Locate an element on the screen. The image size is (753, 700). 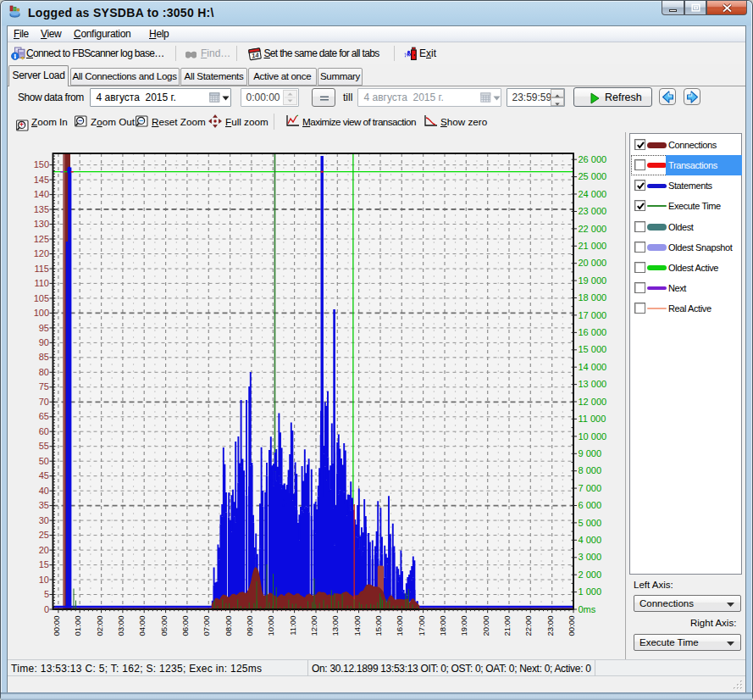
svg-text: 12:00 is located at coordinates (313, 626).